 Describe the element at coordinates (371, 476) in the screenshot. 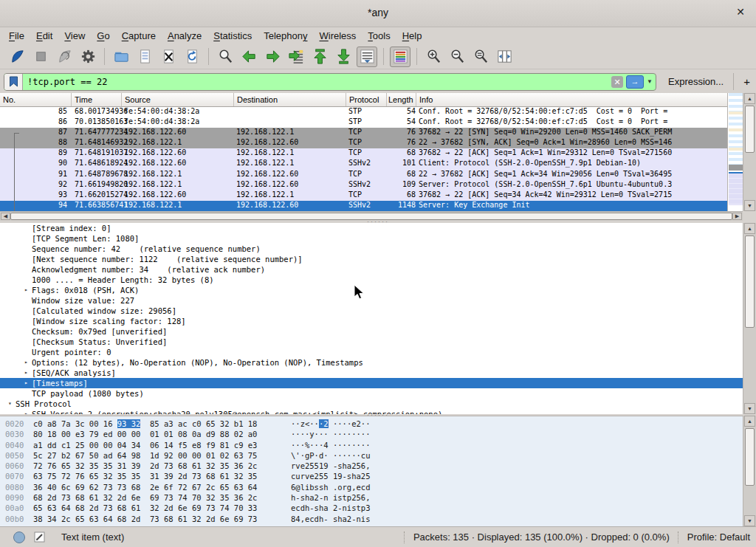

I see `hex-row-0070: 007063 75 72 76 65 32 35 35 31 39 2d 73 …` at that location.